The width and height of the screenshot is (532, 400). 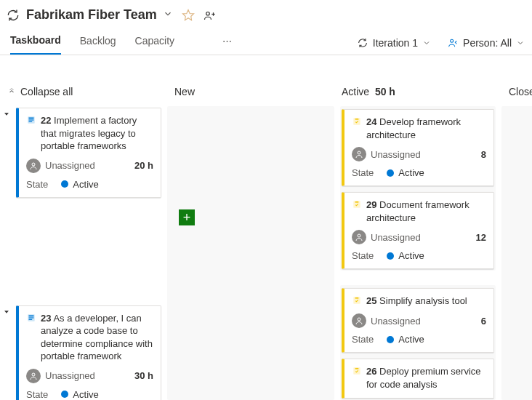 I want to click on new-cell, so click(x=251, y=312).